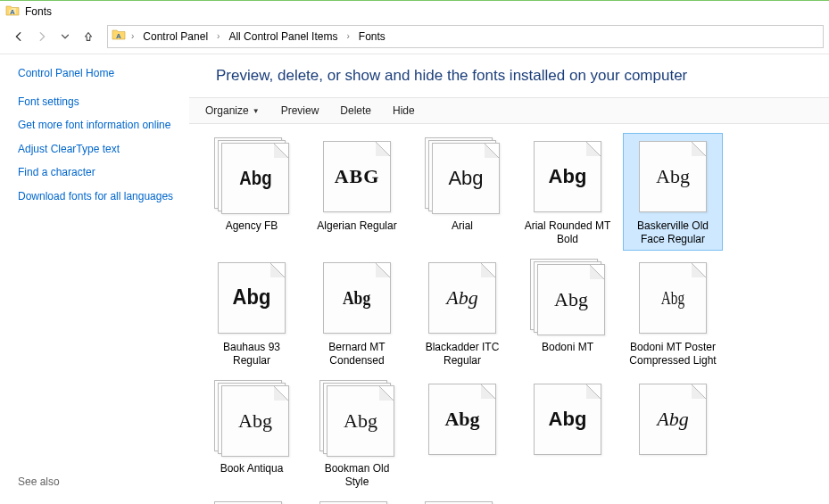 This screenshot has width=829, height=504. What do you see at coordinates (568, 313) in the screenshot?
I see `font-item: AbgBodoni MT` at bounding box center [568, 313].